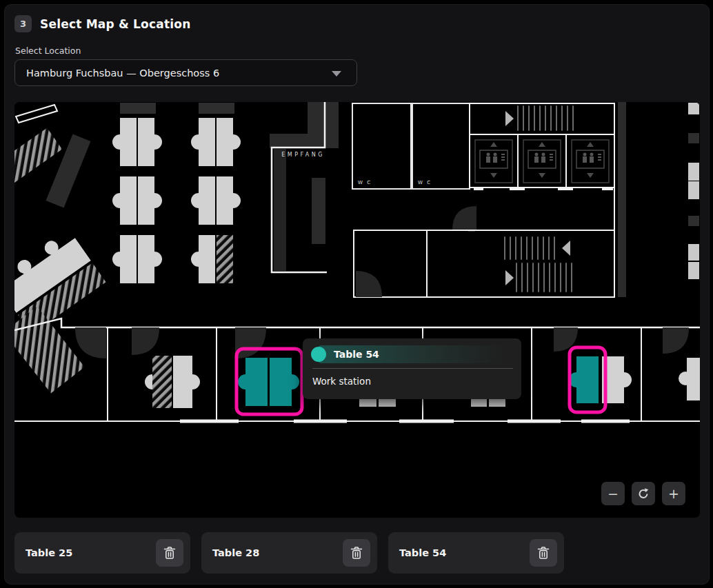 The image size is (713, 588). I want to click on table-status-dot, so click(319, 354).